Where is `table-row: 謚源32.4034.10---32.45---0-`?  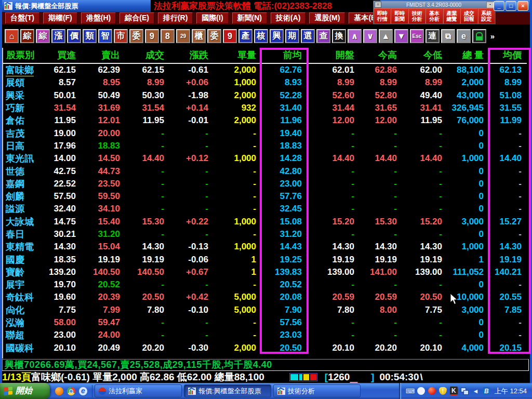
table-row: 謚源32.4034.10---32.45---0- is located at coordinates (265, 209).